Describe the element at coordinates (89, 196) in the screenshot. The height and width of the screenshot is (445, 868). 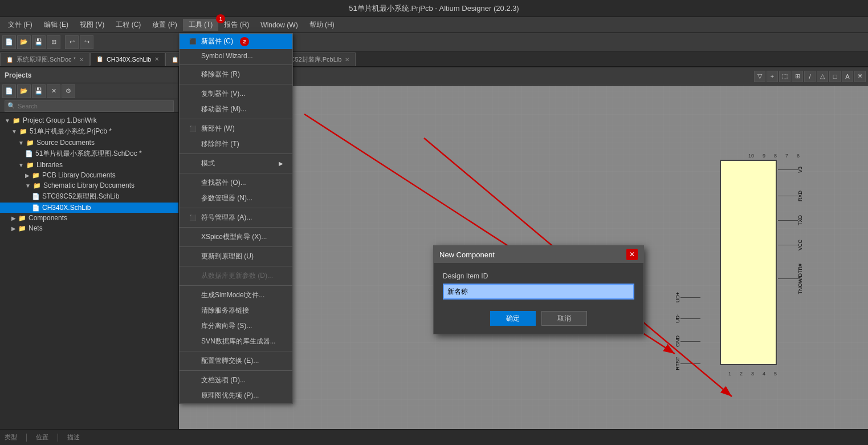
I see `tree-item-stc89c52-lib: 📄 STC89C52原理图.SchLib` at that location.